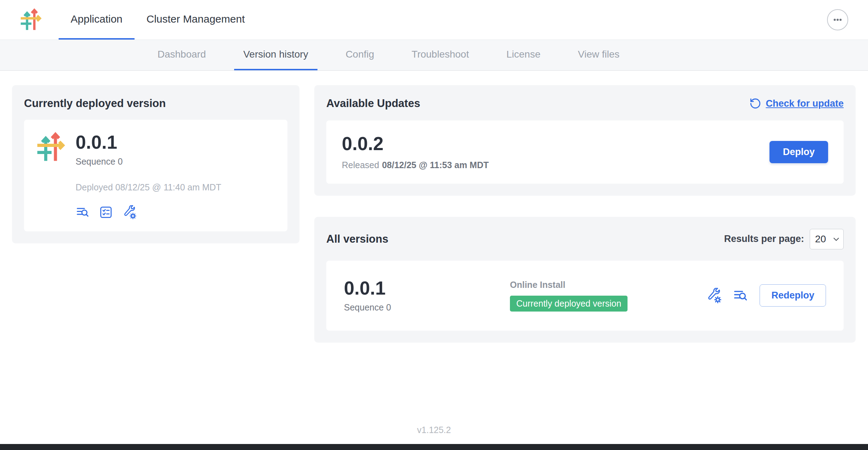 The image size is (868, 450). Describe the element at coordinates (838, 20) in the screenshot. I see `more-options-button` at that location.